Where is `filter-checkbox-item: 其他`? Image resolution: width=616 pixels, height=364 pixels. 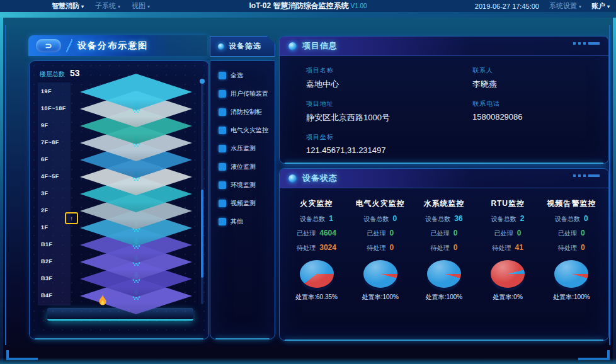
filter-checkbox-item: 其他 is located at coordinates (247, 222).